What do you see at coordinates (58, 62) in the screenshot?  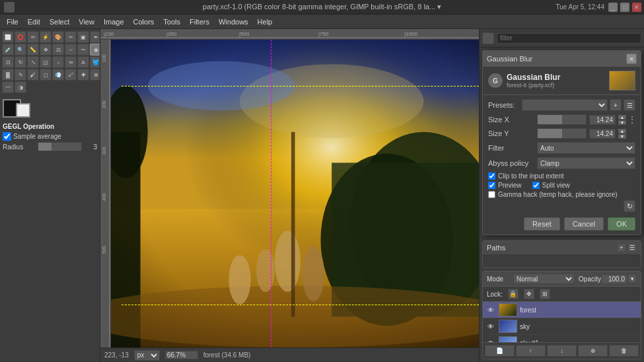 I see `tool-perspective: ⬦` at bounding box center [58, 62].